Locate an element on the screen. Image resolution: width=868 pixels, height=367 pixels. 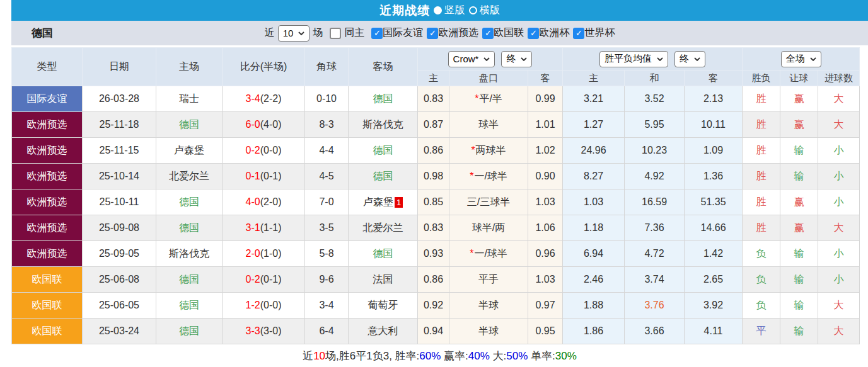
mean-away-cell: 2.65 is located at coordinates (714, 279).